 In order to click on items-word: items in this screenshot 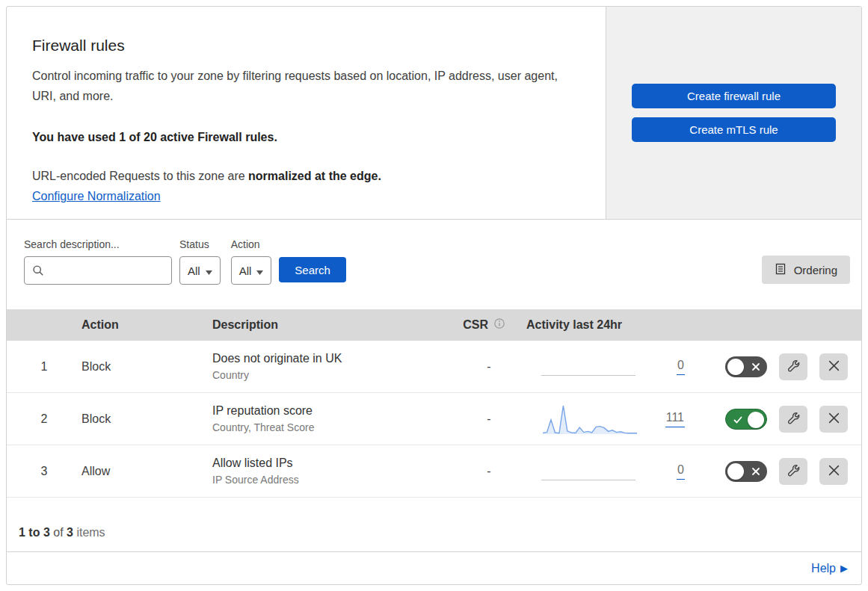, I will do `click(90, 533)`.